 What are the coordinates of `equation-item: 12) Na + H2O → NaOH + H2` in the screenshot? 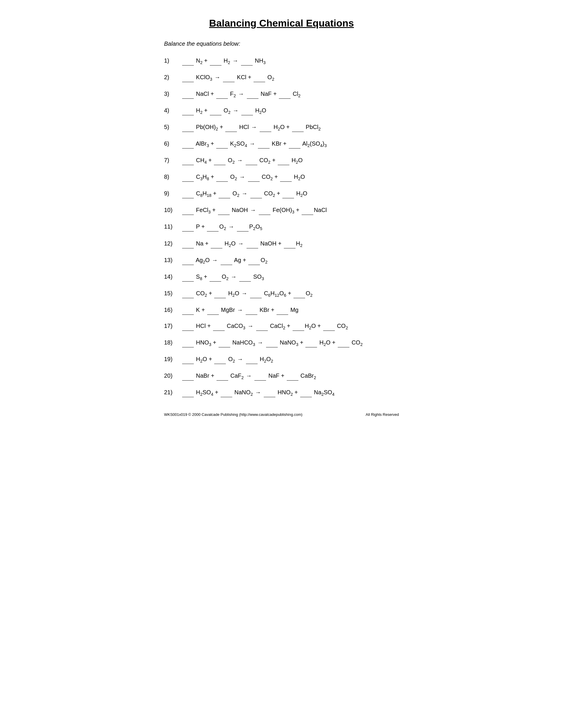 It's located at (282, 244).